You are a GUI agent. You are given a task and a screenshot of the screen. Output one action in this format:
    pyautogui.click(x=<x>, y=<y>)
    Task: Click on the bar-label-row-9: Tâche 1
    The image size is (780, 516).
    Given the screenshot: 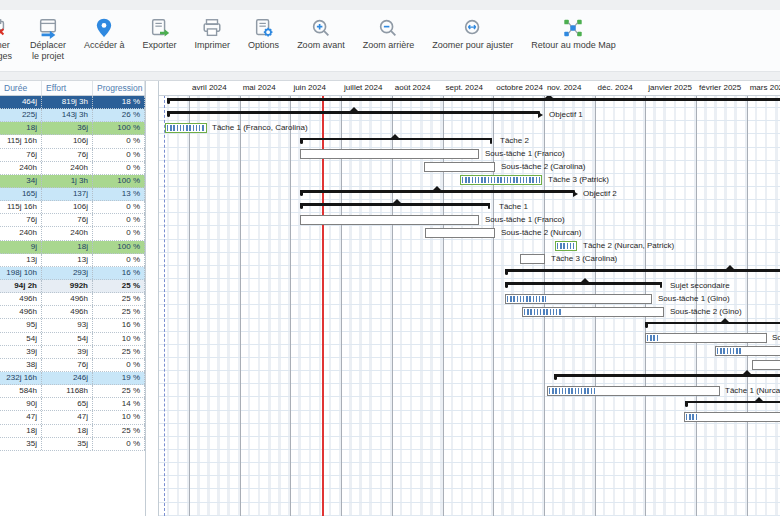 What is the action you would take?
    pyautogui.click(x=514, y=207)
    